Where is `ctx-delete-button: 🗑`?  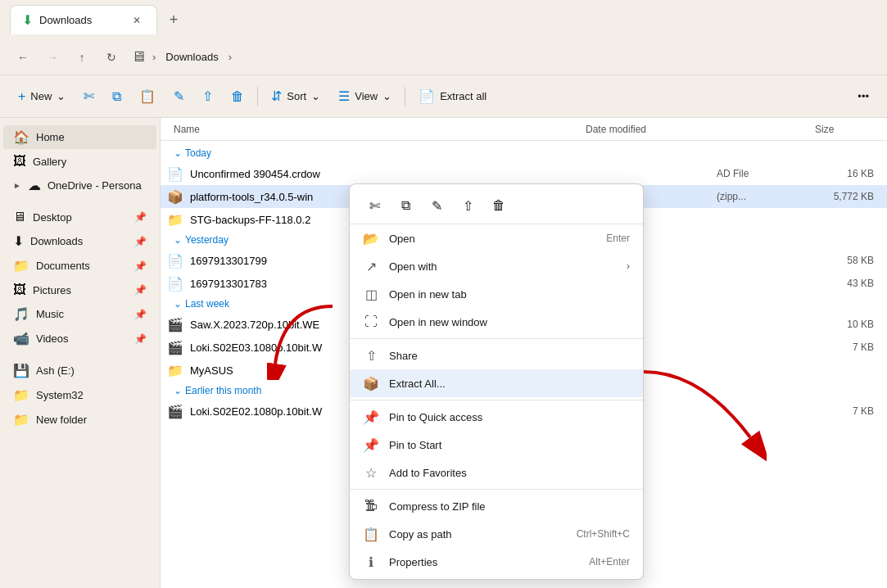
ctx-delete-button: 🗑 is located at coordinates (499, 206).